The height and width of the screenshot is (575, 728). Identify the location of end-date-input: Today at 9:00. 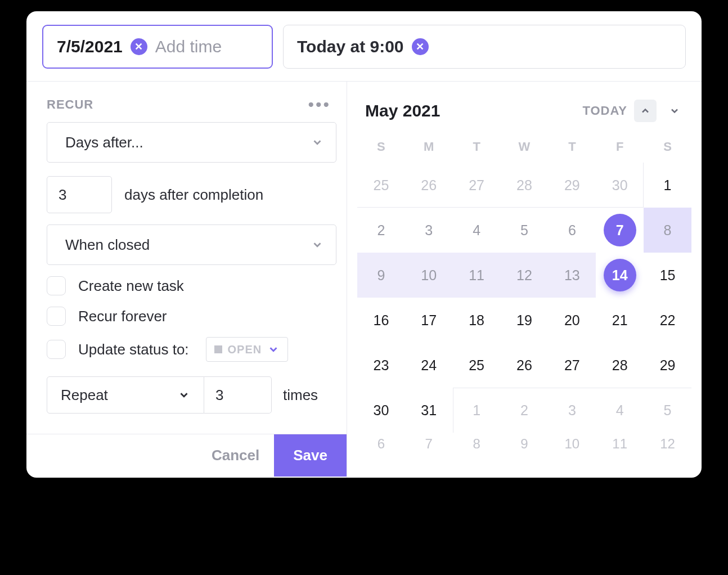
(484, 47).